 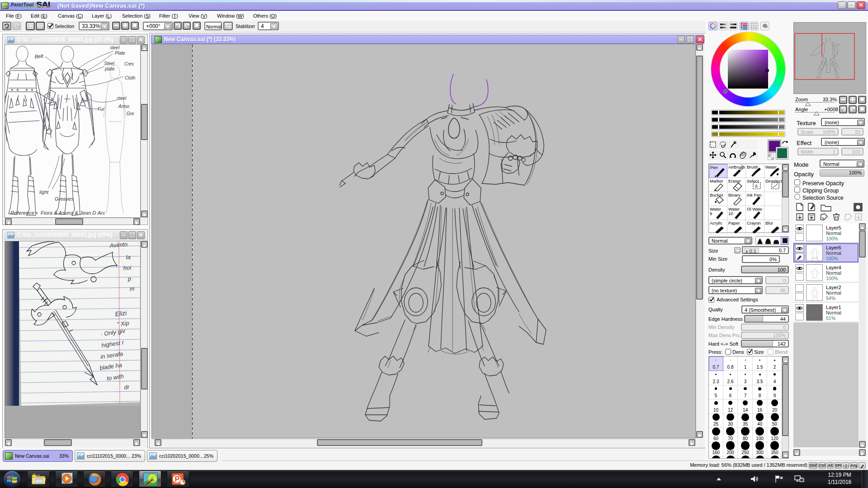 I want to click on svg-text: Cres, so click(x=129, y=64).